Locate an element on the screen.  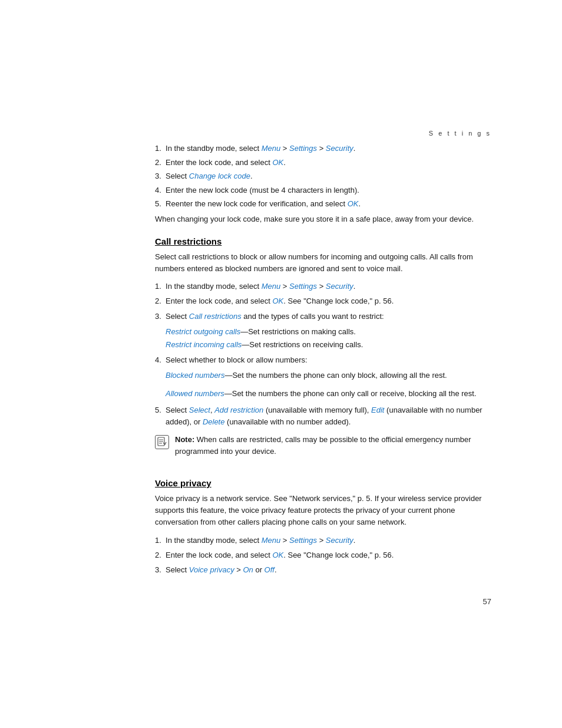
security-link-cr1: Security is located at coordinates (339, 286).